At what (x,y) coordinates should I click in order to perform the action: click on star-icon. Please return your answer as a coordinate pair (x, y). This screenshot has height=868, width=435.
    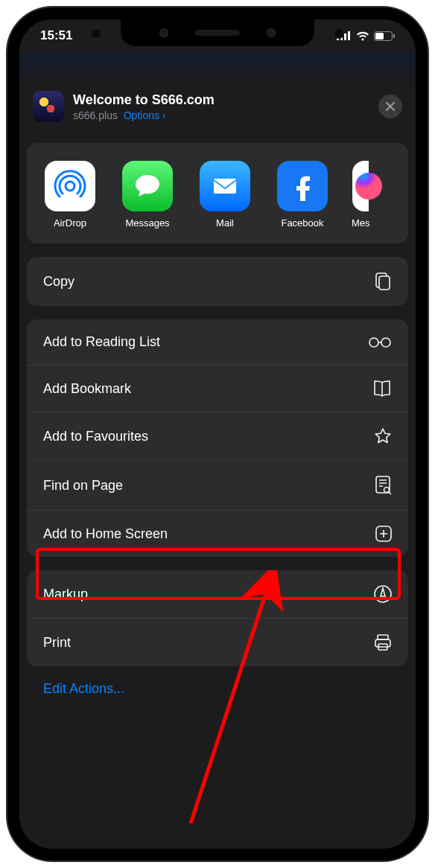
    Looking at the image, I should click on (383, 436).